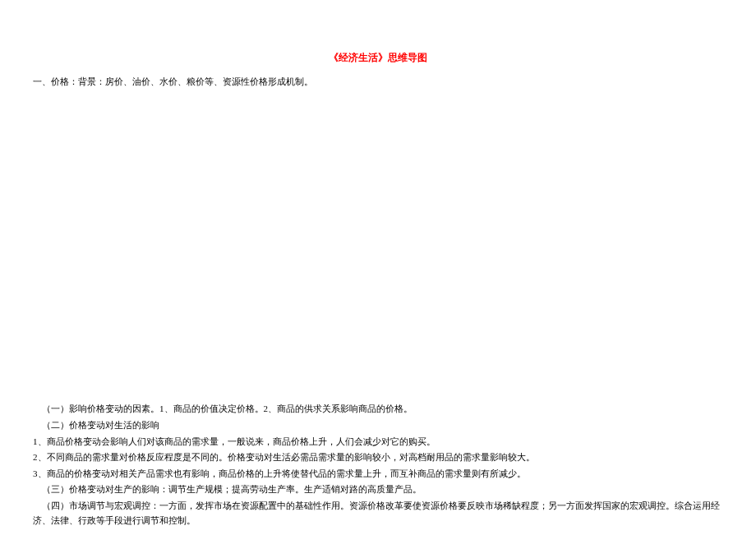 Image resolution: width=756 pixels, height=535 pixels. What do you see at coordinates (378, 513) in the screenshot?
I see `content-line-7: （四）市场调节与宏观调控：一方面，发挥市场在资源配置中的基础性作用。资源价格改革…` at bounding box center [378, 513].